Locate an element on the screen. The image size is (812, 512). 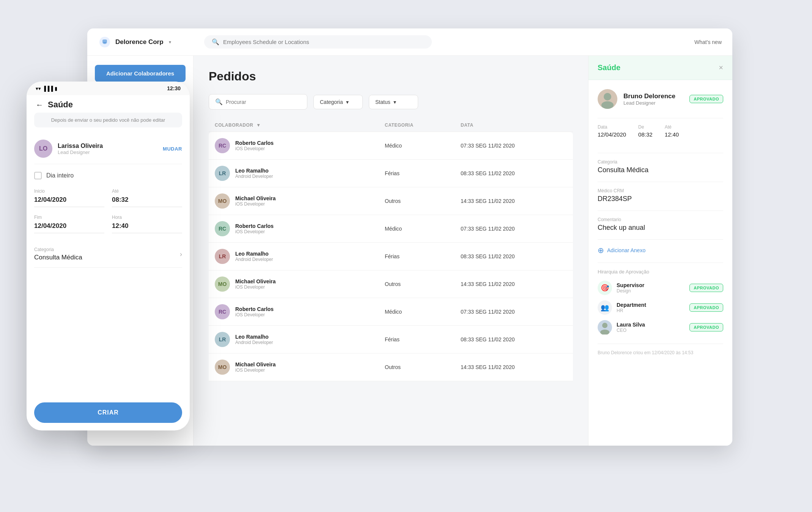
employee-cell: RC Roberto Carlos iOS Developer is located at coordinates (300, 229).